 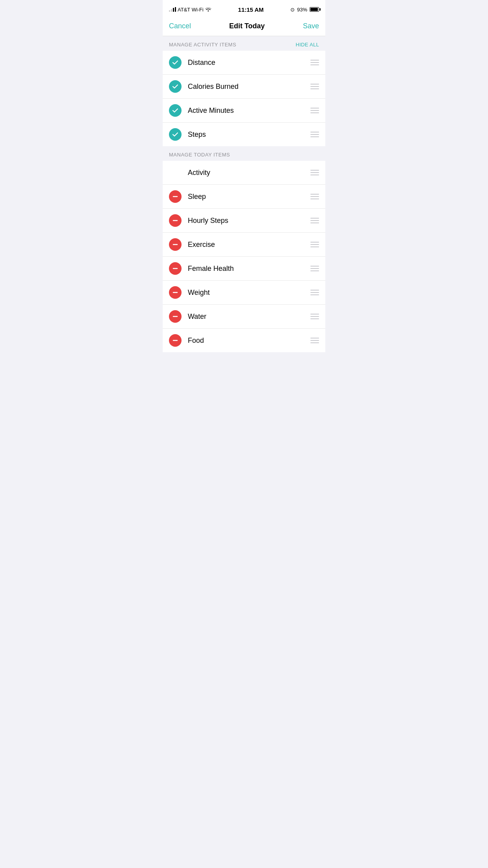 What do you see at coordinates (292, 9) in the screenshot?
I see `screen-lock-icon: ⊙` at bounding box center [292, 9].